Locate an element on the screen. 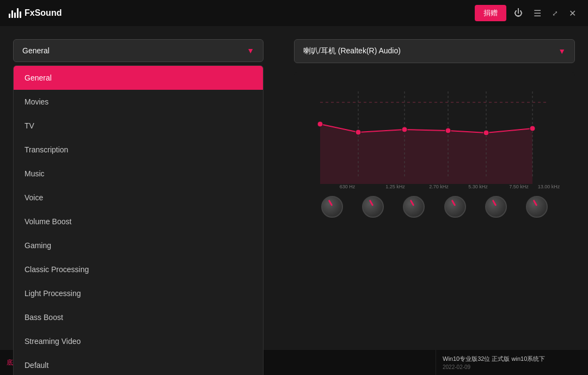 Image resolution: width=588 pixels, height=375 pixels. preset-option-default: Default is located at coordinates (138, 364).